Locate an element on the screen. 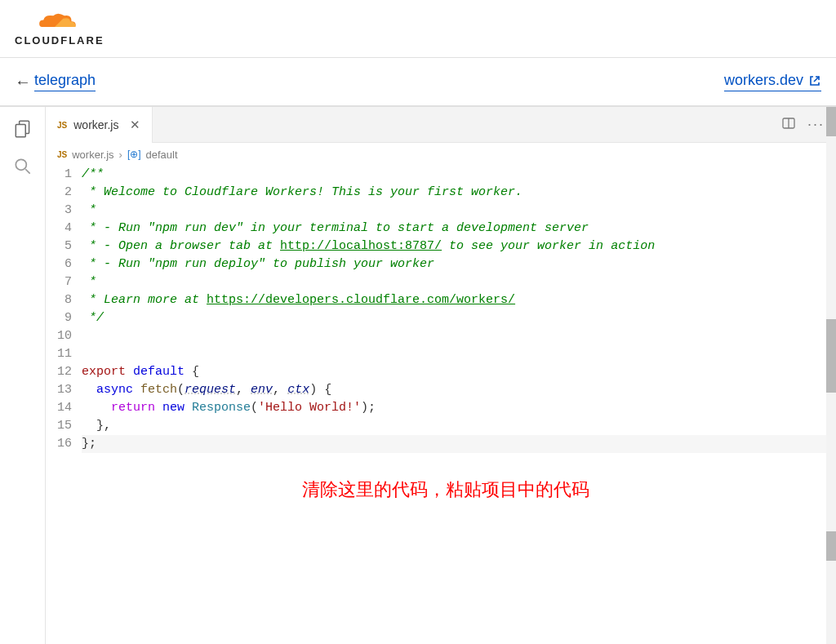 The image size is (836, 644). workers-dev-link: workers.dev is located at coordinates (772, 82).